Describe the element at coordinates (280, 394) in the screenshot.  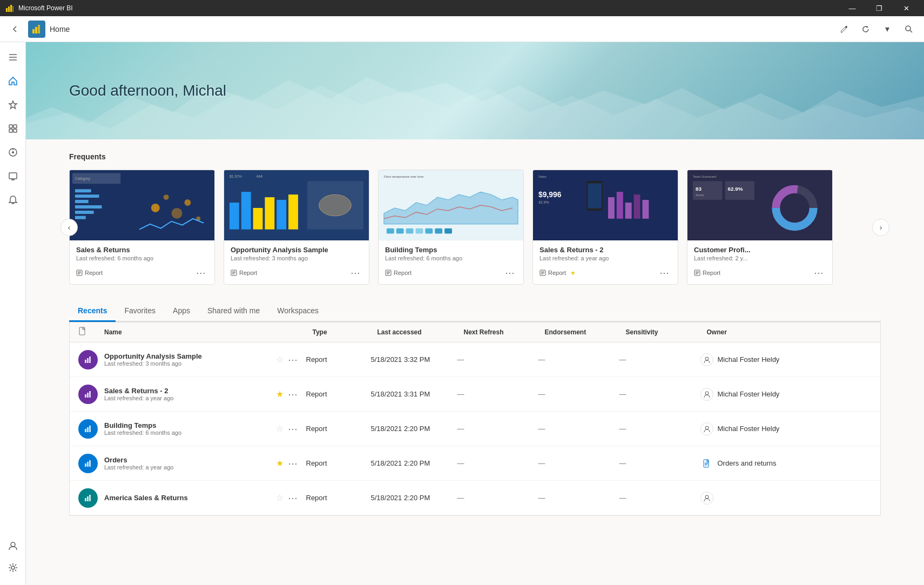
I see `row-star-1: ★` at that location.